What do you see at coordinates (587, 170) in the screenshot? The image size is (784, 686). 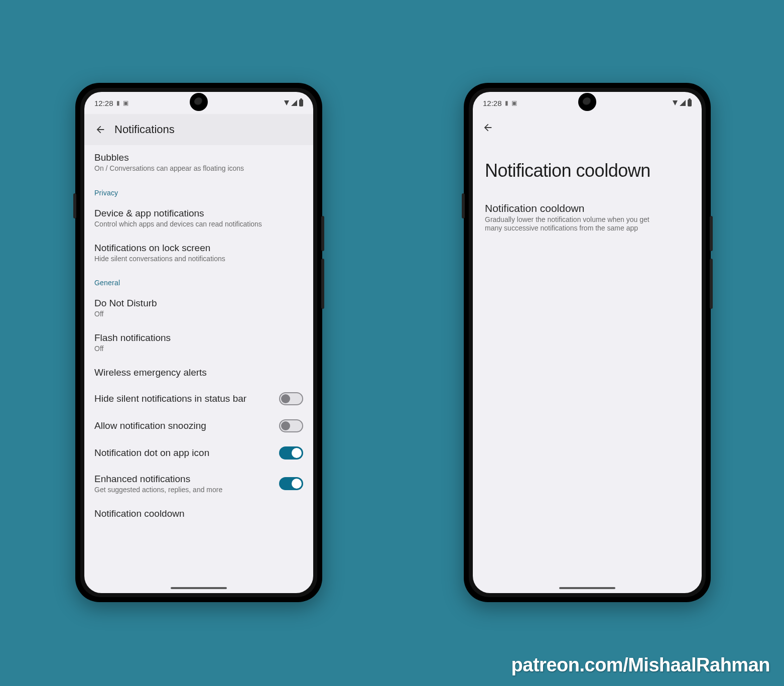 I see `page-title: Notification cooldown` at bounding box center [587, 170].